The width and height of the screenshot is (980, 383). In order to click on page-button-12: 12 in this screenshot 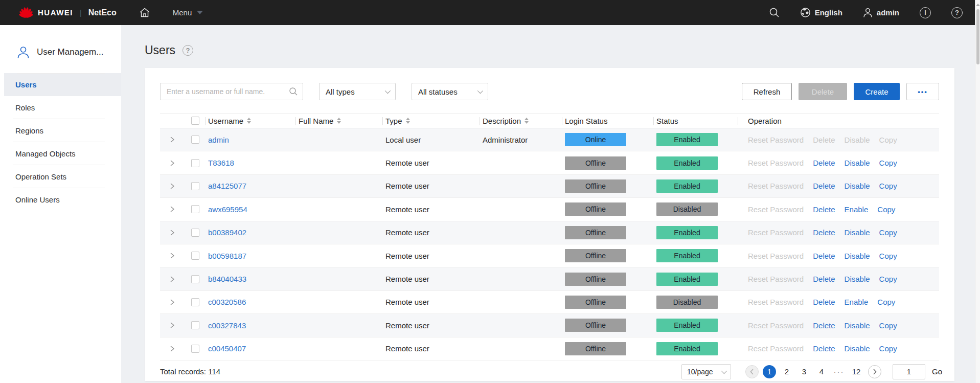, I will do `click(856, 372)`.